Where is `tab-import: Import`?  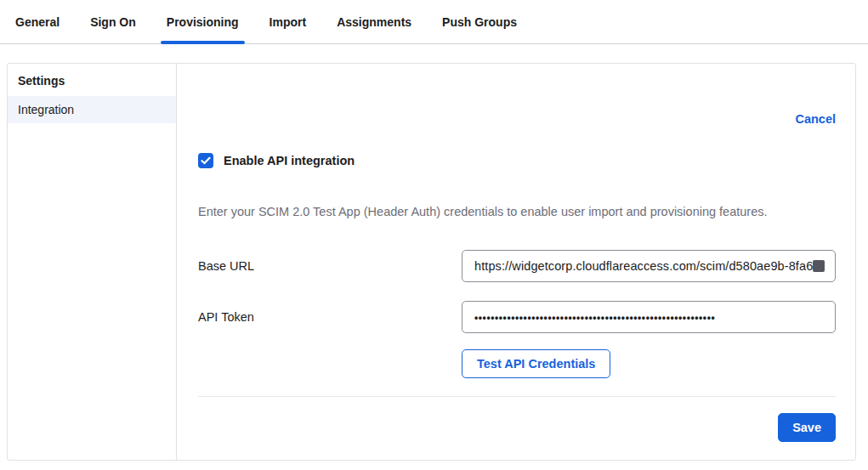
tab-import: Import is located at coordinates (288, 22).